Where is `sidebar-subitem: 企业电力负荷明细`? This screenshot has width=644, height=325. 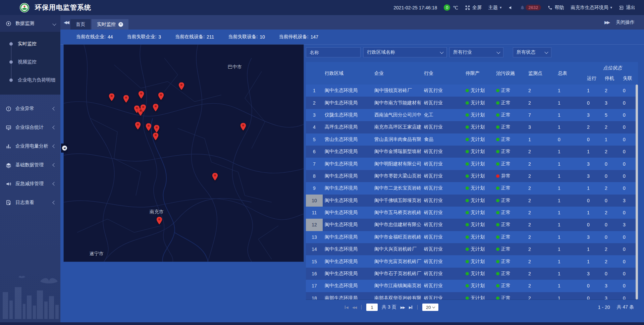
sidebar-subitem: 企业电力负荷明细 is located at coordinates (30, 80).